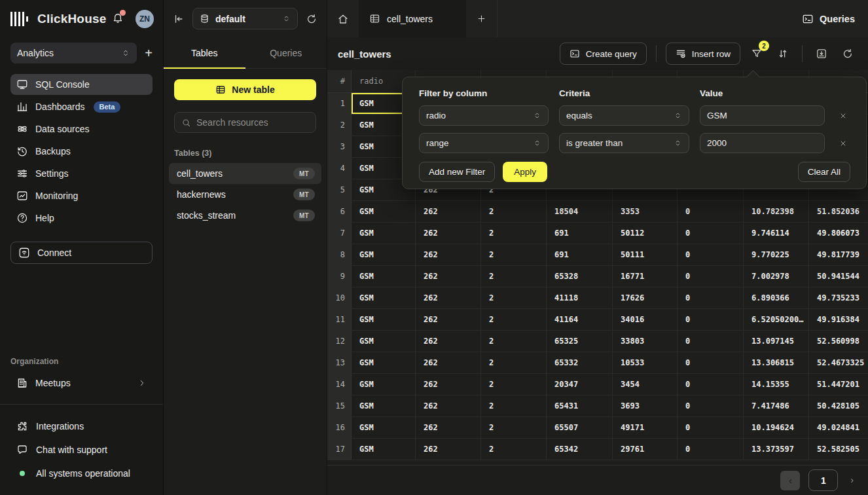  I want to click on current-page-number: 1, so click(823, 481).